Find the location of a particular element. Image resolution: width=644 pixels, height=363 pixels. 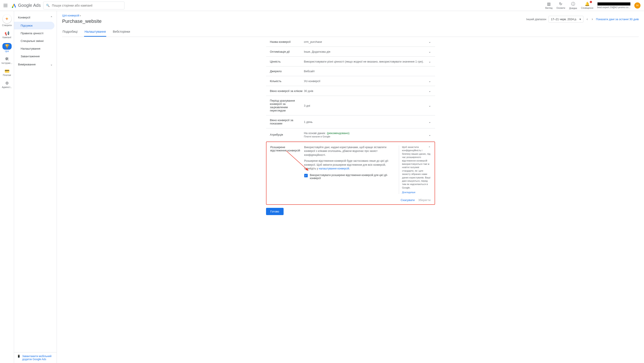

setting-value: 30 днів is located at coordinates (366, 91).